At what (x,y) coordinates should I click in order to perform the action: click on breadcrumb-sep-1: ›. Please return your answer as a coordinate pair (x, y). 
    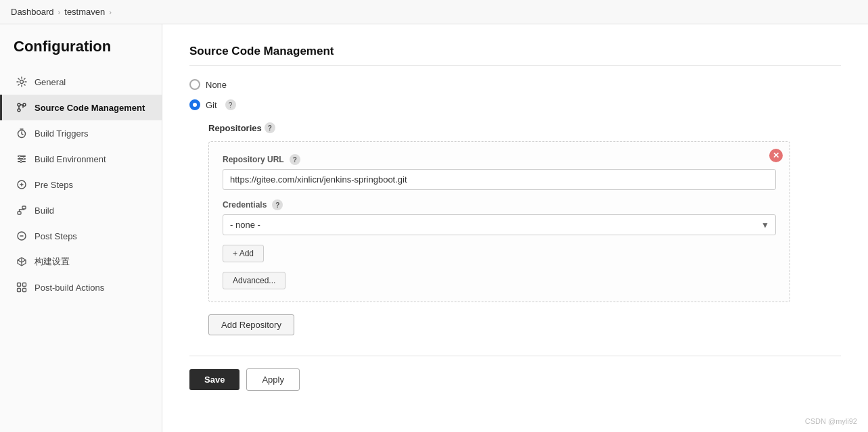
    Looking at the image, I should click on (60, 12).